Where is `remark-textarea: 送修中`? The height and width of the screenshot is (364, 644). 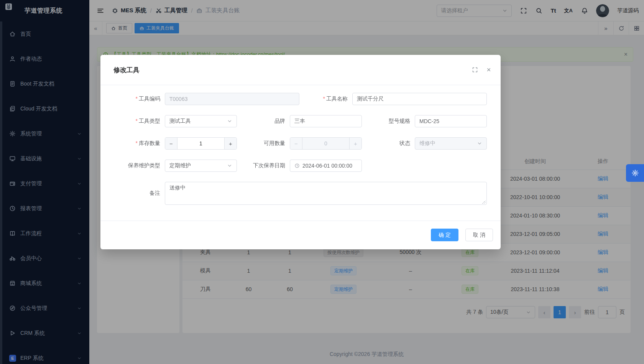
remark-textarea: 送修中 is located at coordinates (326, 193).